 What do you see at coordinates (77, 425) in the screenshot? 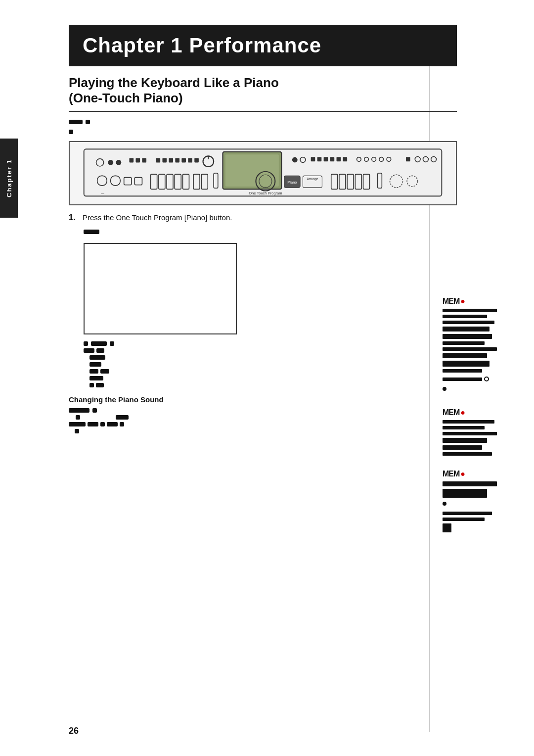
I see `piano-bullet-3a` at bounding box center [77, 425].